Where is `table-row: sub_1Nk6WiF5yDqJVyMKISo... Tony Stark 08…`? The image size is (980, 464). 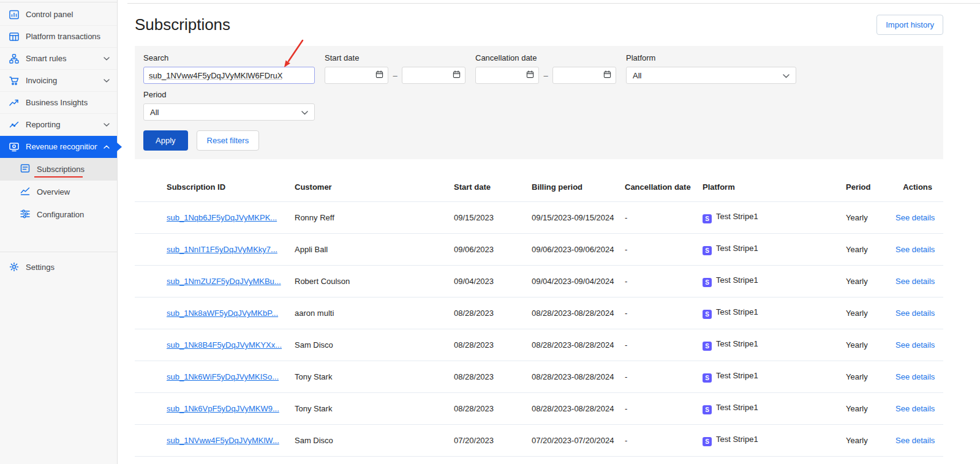
table-row: sub_1Nk6WiF5yDqJVyMKISo... Tony Stark 08… is located at coordinates (539, 377).